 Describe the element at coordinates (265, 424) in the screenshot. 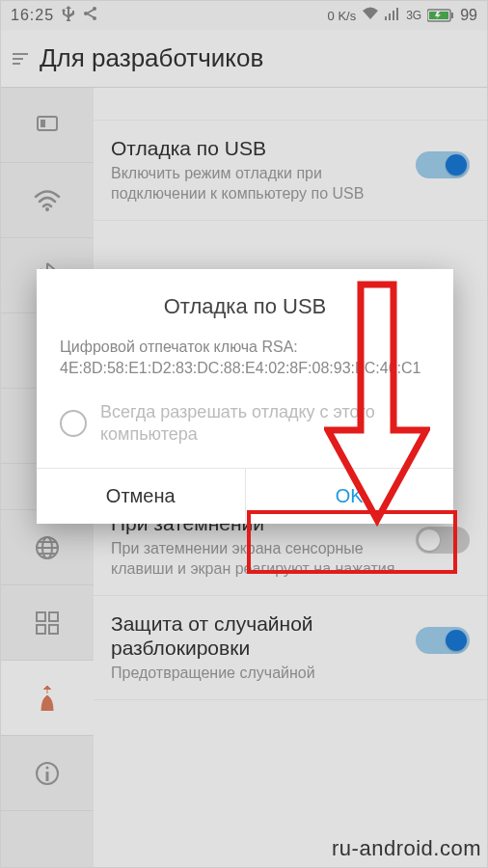

I see `checkbox-label: Всегда разрешать отладку с этого компьют…` at that location.